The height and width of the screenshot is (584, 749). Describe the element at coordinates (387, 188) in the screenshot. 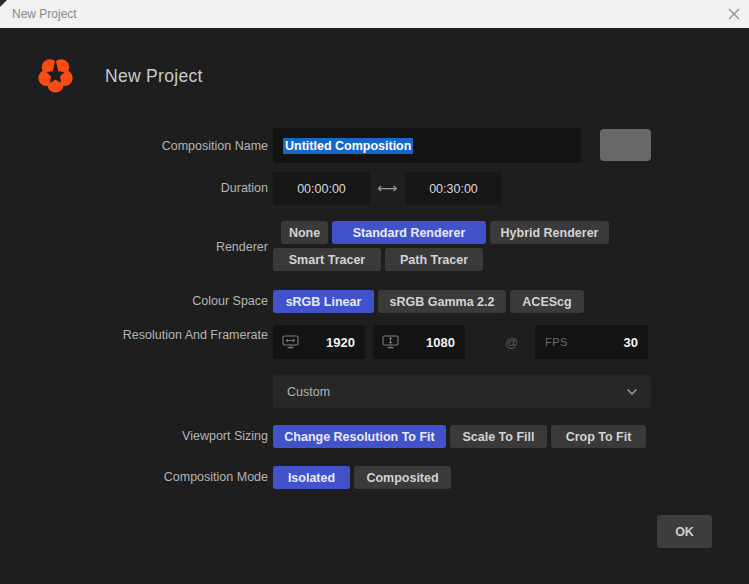

I see `duration-range-arrow: ⟷` at that location.